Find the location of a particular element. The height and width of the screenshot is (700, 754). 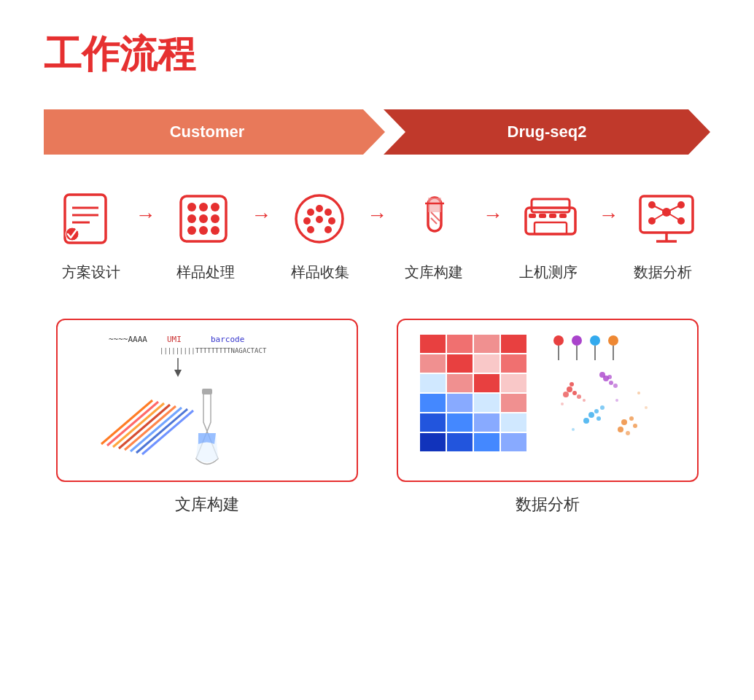

arrow-4: → is located at coordinates (493, 215).